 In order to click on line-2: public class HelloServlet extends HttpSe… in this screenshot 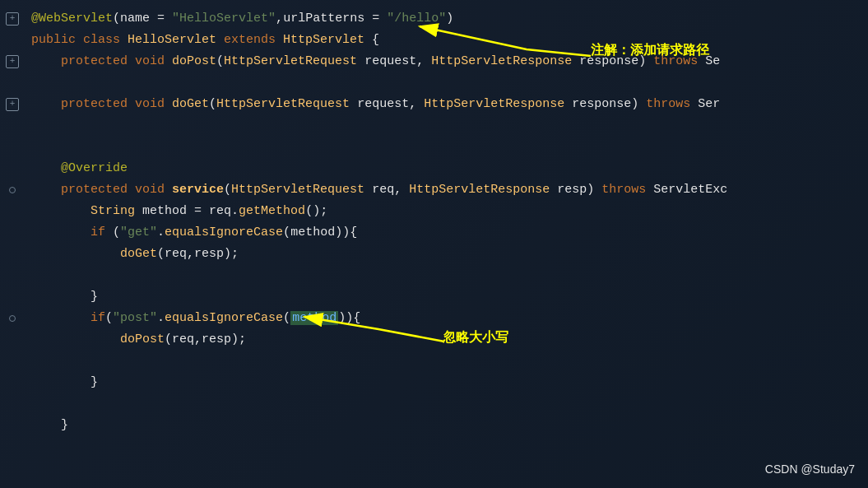, I will do `click(434, 40)`.